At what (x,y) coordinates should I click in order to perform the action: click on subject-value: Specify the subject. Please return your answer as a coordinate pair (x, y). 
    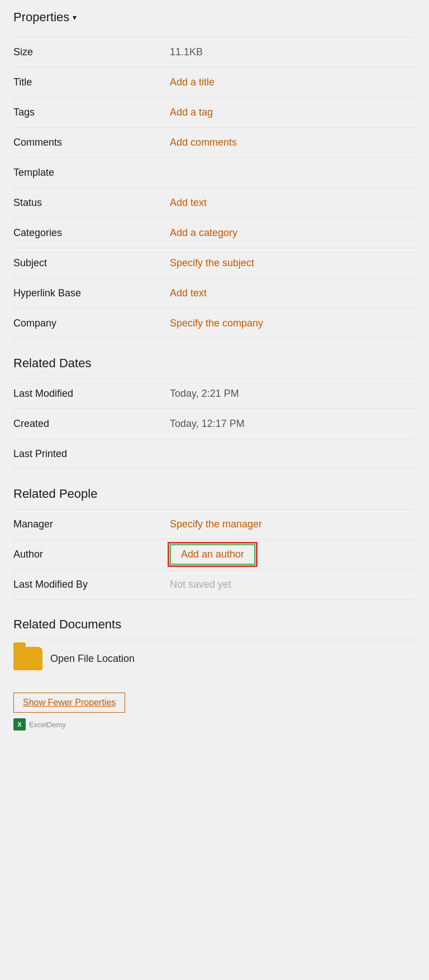
    Looking at the image, I should click on (212, 263).